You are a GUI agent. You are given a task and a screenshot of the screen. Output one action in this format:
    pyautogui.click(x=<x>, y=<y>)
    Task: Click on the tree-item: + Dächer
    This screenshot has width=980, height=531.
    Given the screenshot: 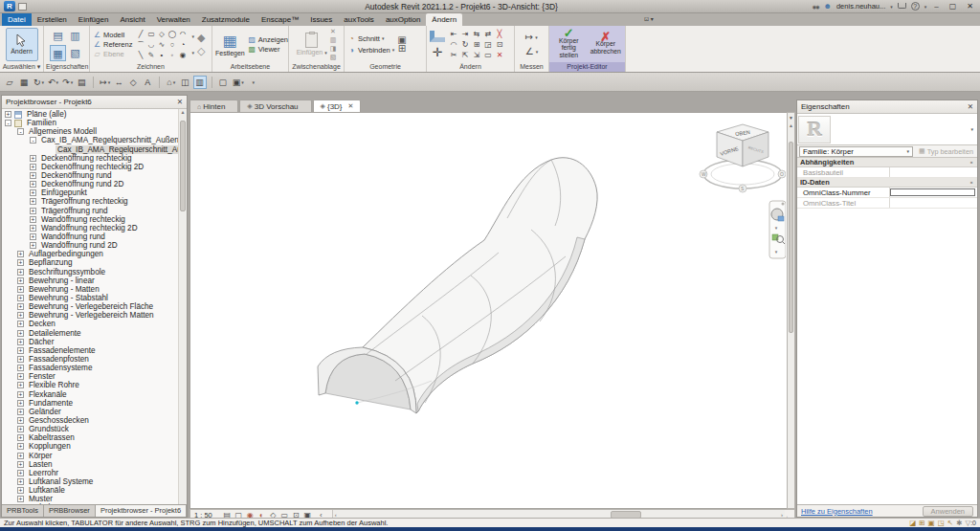 What is the action you would take?
    pyautogui.click(x=90, y=343)
    